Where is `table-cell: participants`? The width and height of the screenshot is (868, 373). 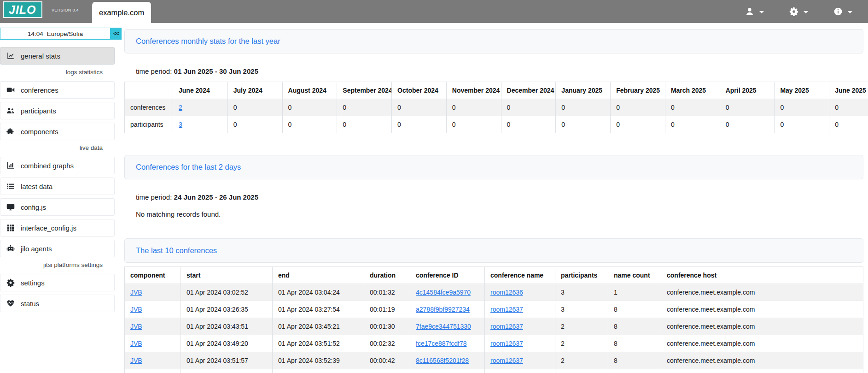
table-cell: participants is located at coordinates (149, 124).